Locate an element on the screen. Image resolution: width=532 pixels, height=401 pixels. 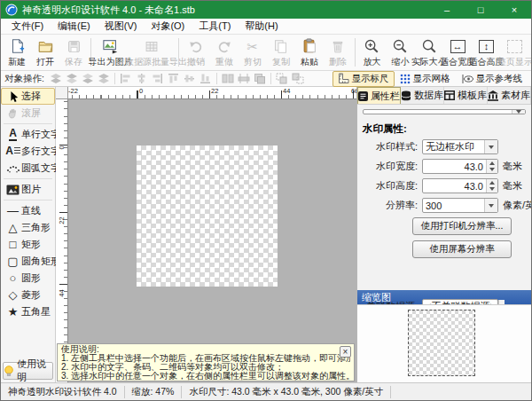
save-button: 保存 is located at coordinates (74, 52).